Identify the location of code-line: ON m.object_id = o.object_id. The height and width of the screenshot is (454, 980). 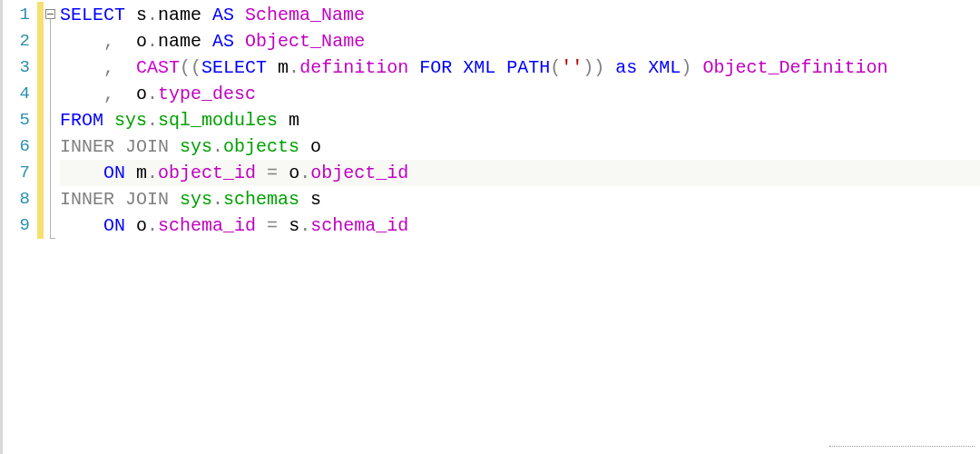
(520, 173).